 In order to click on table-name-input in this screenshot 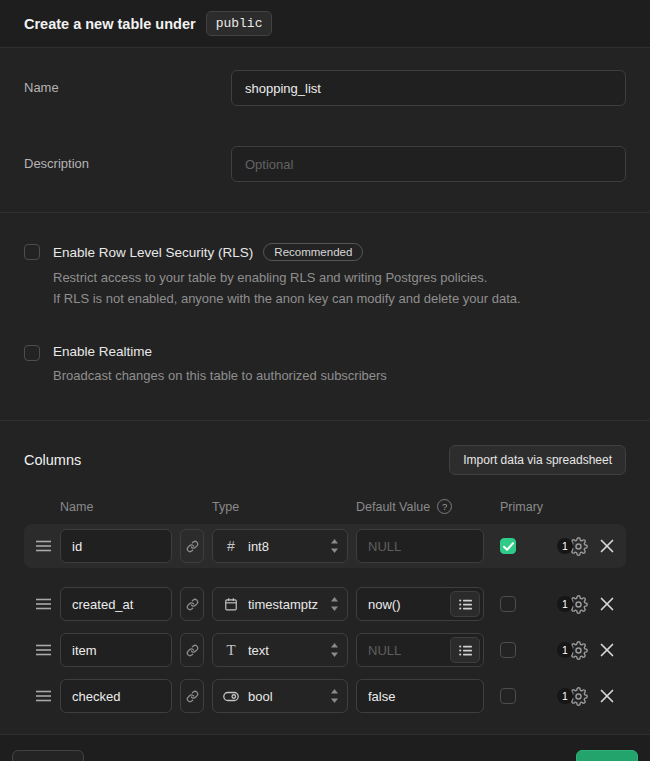, I will do `click(428, 88)`.